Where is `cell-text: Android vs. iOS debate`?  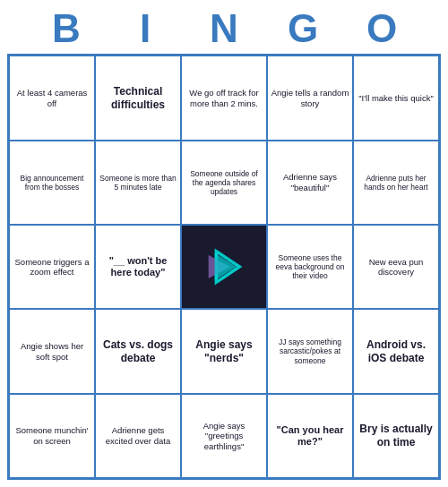 cell-text: Android vs. iOS debate is located at coordinates (396, 351).